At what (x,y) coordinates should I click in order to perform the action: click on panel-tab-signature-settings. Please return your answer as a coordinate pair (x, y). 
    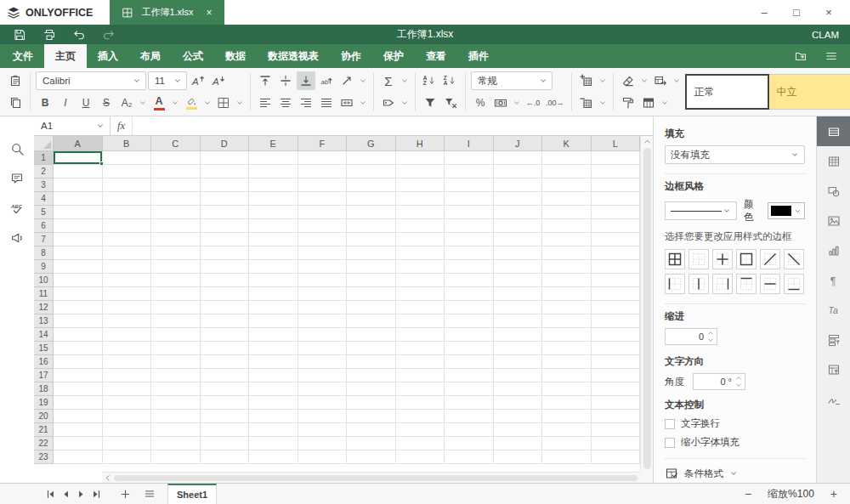
    Looking at the image, I should click on (833, 399).